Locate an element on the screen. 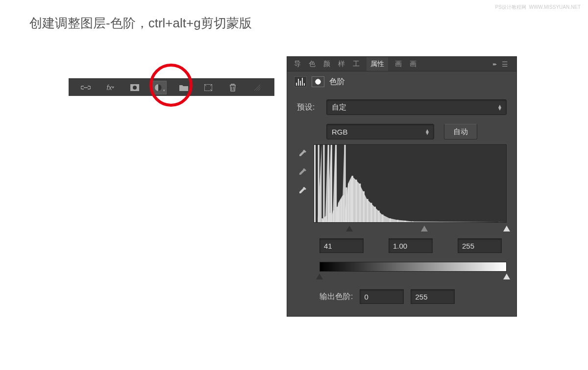  histogram-display is located at coordinates (410, 184).